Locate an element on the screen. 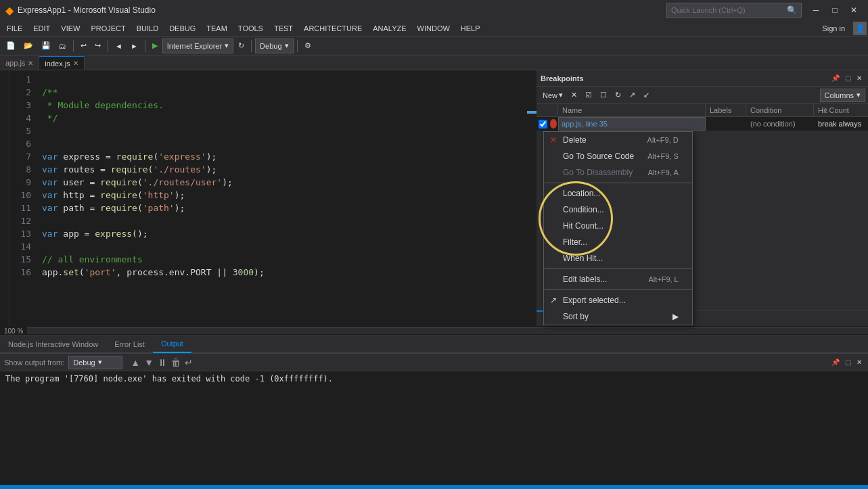 Image resolution: width=868 pixels, height=489 pixels. vs-icon: ◆ is located at coordinates (9, 11).